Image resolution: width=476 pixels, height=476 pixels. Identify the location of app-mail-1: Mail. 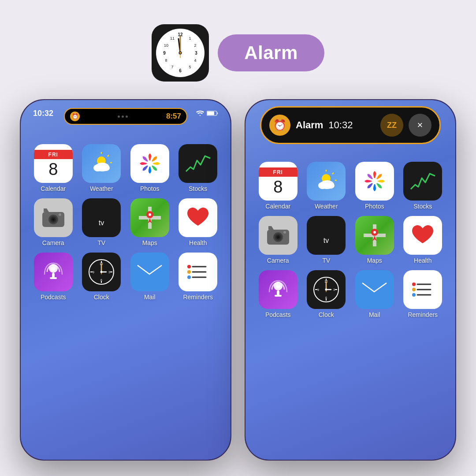
(150, 277).